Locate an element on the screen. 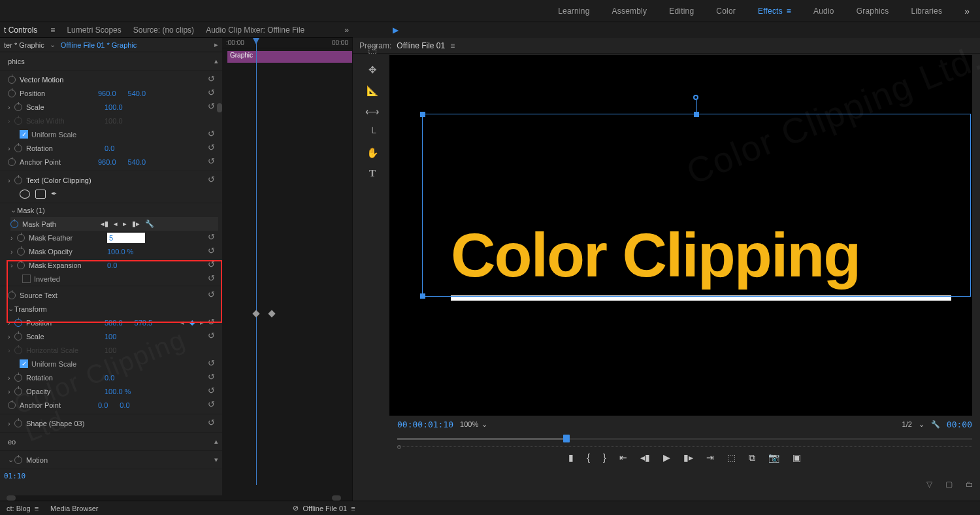 The height and width of the screenshot is (515, 980). clip-bar: Graphic is located at coordinates (290, 57).